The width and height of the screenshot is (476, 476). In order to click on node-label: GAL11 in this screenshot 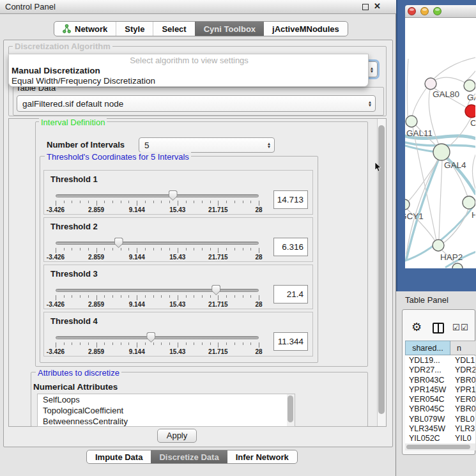, I will do `click(419, 133)`.